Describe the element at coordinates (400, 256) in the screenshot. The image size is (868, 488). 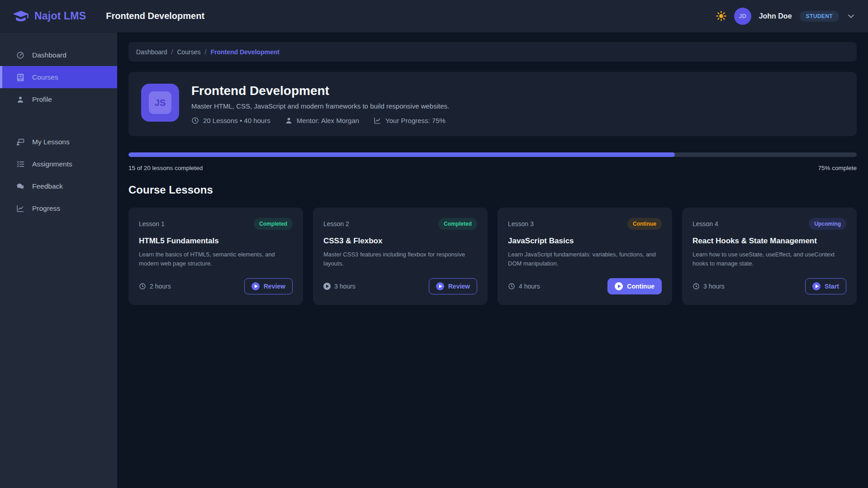
I see `lesson-card: Lesson 2 Completed CSS3 & Flexbox Master…` at that location.